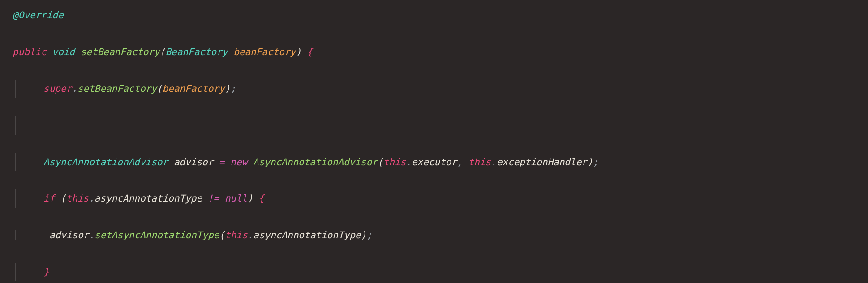  What do you see at coordinates (542, 162) in the screenshot?
I see `prop-exceptionhandler: exceptionHandler` at bounding box center [542, 162].